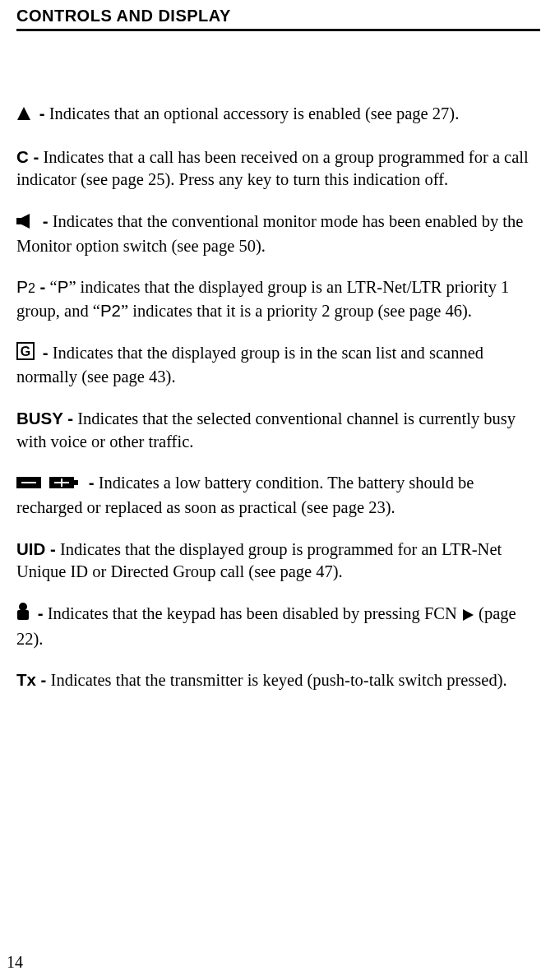 Image resolution: width=555 pixels, height=980 pixels. What do you see at coordinates (278, 495) in the screenshot?
I see `item-battery: - Indicates a low battery condition. The…` at bounding box center [278, 495].